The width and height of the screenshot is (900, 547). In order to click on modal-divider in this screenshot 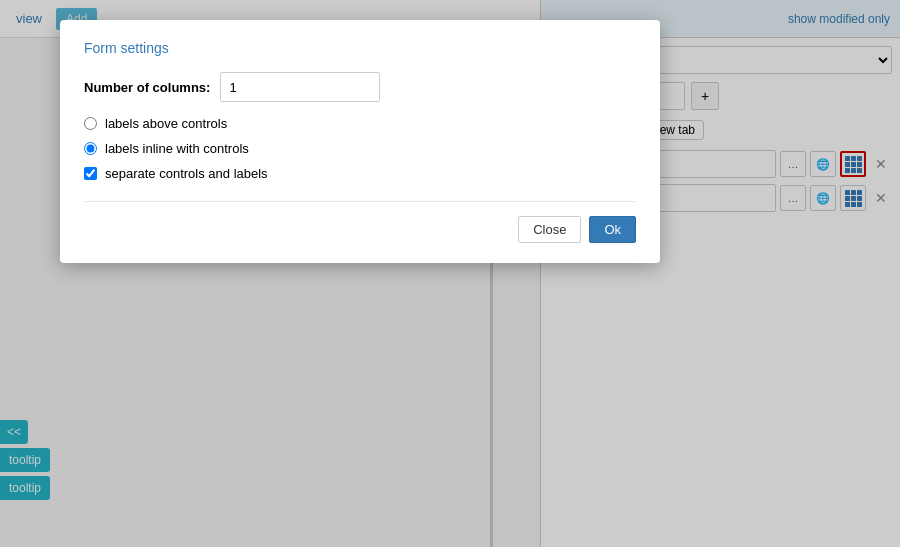, I will do `click(360, 202)`.